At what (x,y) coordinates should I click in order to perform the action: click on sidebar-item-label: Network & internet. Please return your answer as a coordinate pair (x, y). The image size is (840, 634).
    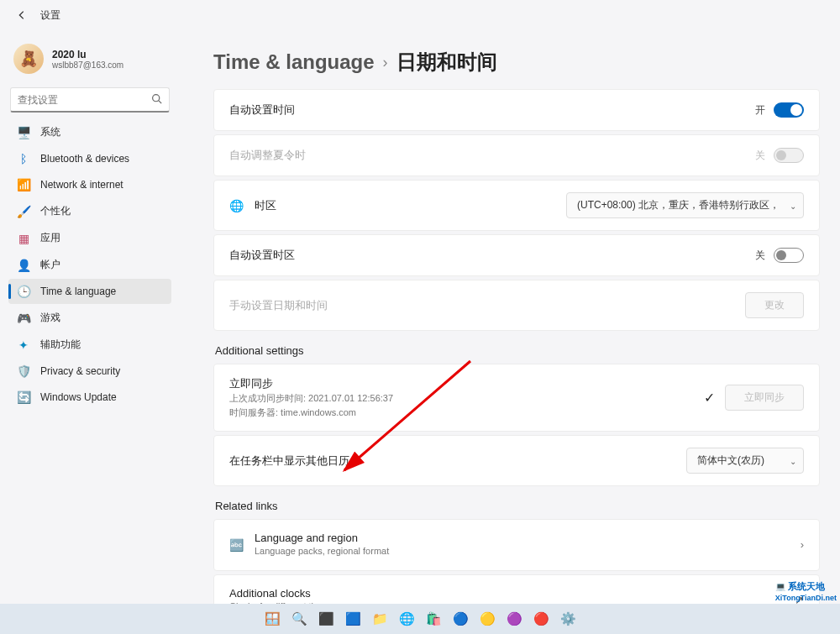
    Looking at the image, I should click on (82, 185).